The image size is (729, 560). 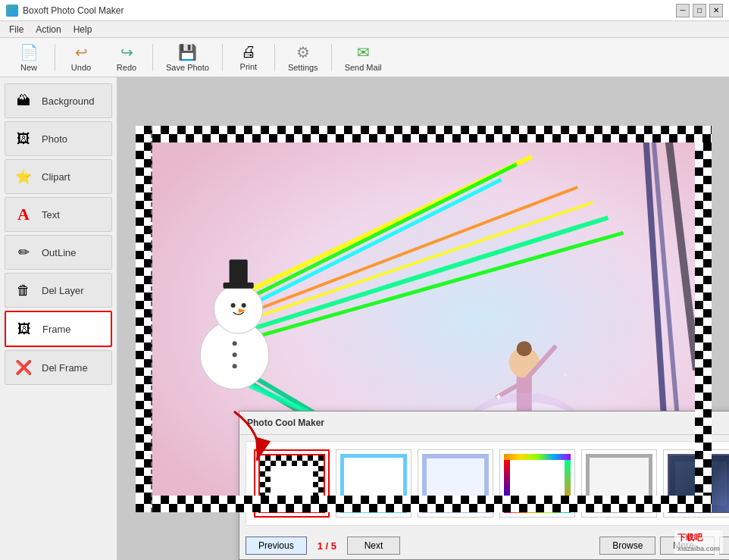 What do you see at coordinates (82, 52) in the screenshot?
I see `undo-icon: ↩` at bounding box center [82, 52].